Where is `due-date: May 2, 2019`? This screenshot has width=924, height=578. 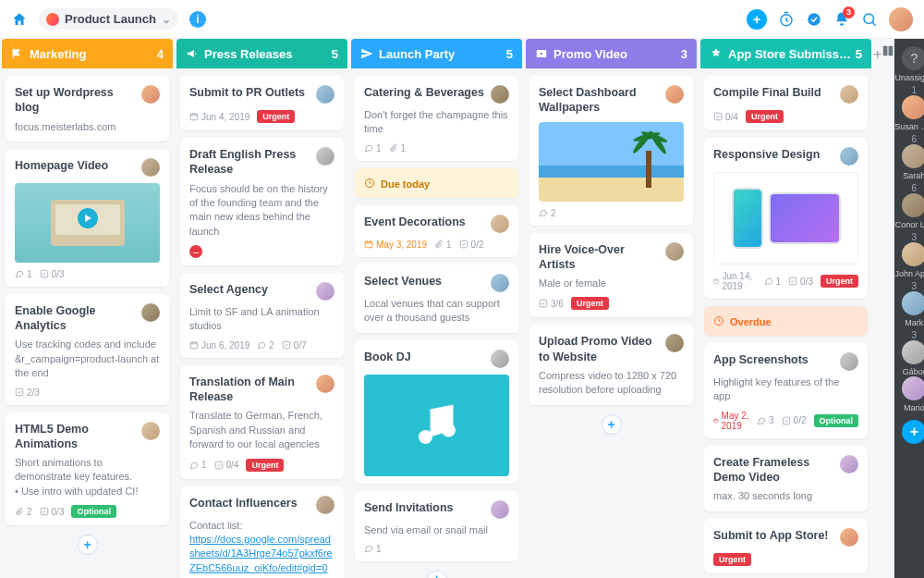
due-date: May 2, 2019 is located at coordinates (732, 421).